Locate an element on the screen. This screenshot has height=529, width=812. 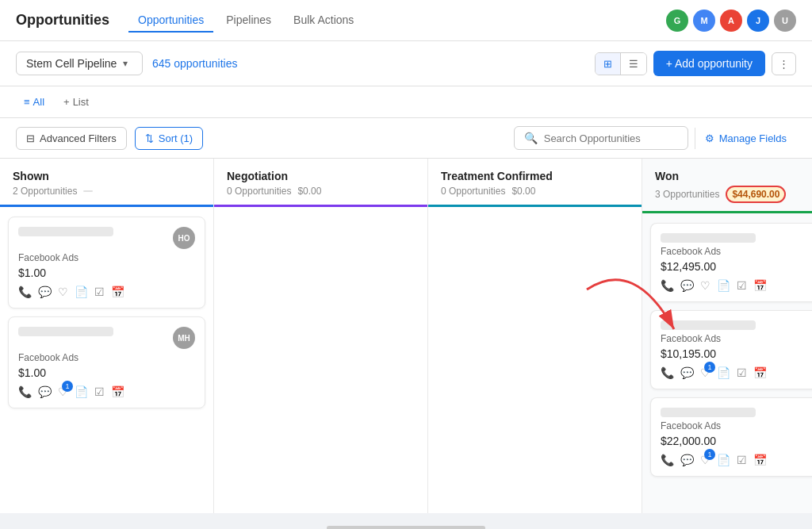
sub-nav-list: + List is located at coordinates (76, 102).